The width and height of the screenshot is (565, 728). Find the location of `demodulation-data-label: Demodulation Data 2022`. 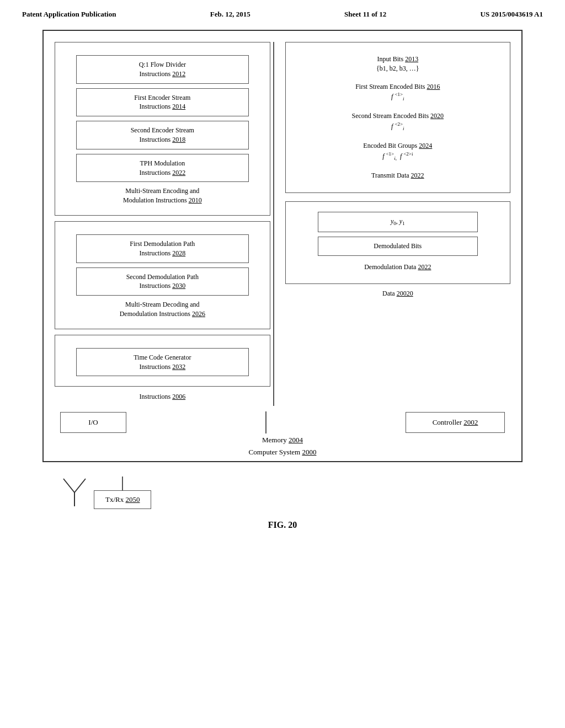

demodulation-data-label: Demodulation Data 2022 is located at coordinates (398, 267).